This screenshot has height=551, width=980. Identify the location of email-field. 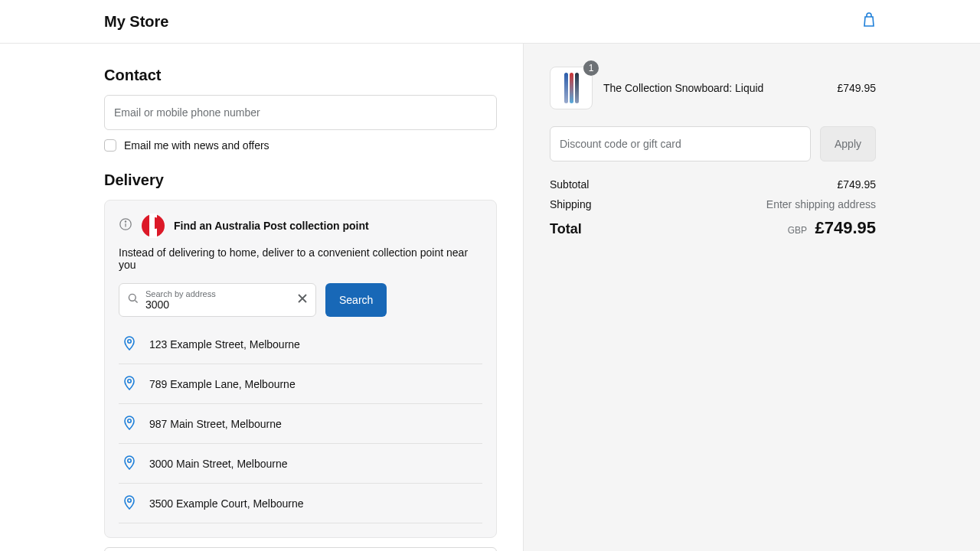
(300, 112).